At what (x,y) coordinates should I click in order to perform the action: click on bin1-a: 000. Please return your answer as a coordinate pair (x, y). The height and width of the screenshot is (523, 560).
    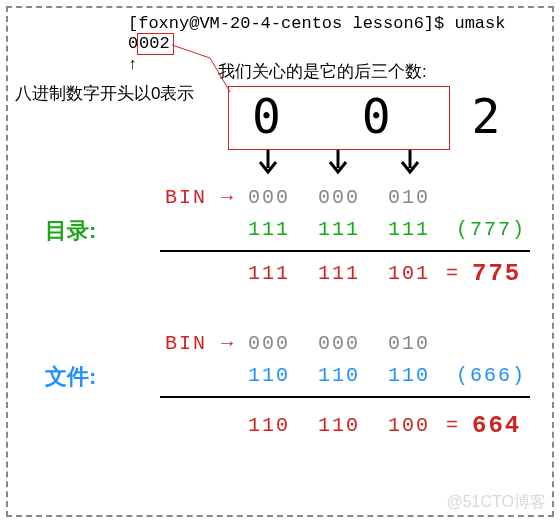
    Looking at the image, I should click on (269, 198).